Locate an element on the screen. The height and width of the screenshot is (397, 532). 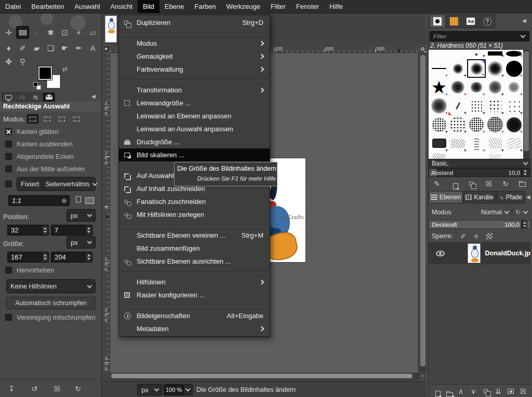
zoom-tool-button: ⚲ is located at coordinates (23, 61).